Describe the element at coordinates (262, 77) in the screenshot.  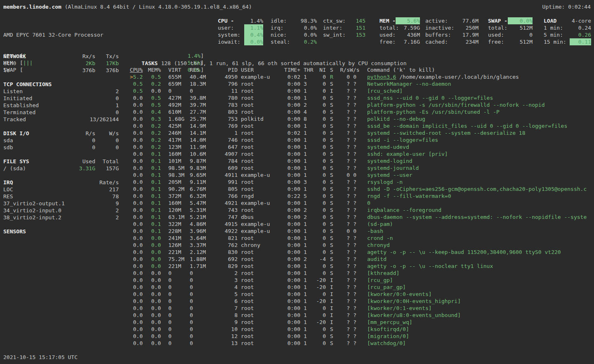
I see `user-cell: example-u` at that location.